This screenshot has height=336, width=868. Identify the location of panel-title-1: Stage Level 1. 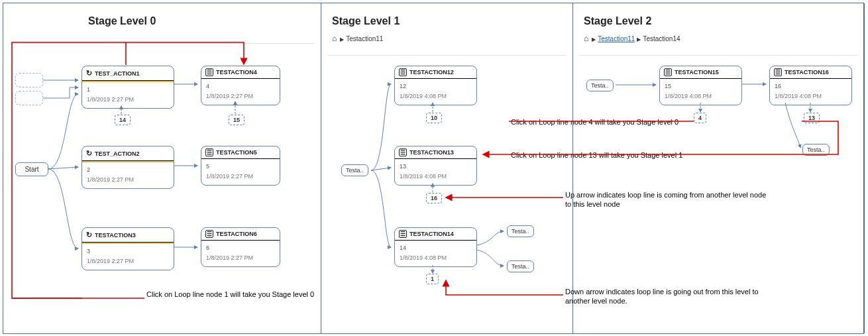
(366, 21).